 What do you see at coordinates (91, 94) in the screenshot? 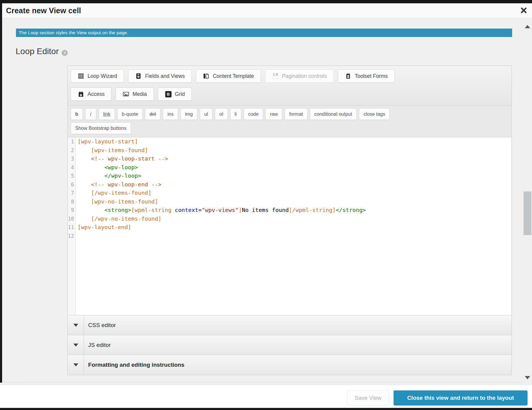
I see `access-button: Access` at bounding box center [91, 94].